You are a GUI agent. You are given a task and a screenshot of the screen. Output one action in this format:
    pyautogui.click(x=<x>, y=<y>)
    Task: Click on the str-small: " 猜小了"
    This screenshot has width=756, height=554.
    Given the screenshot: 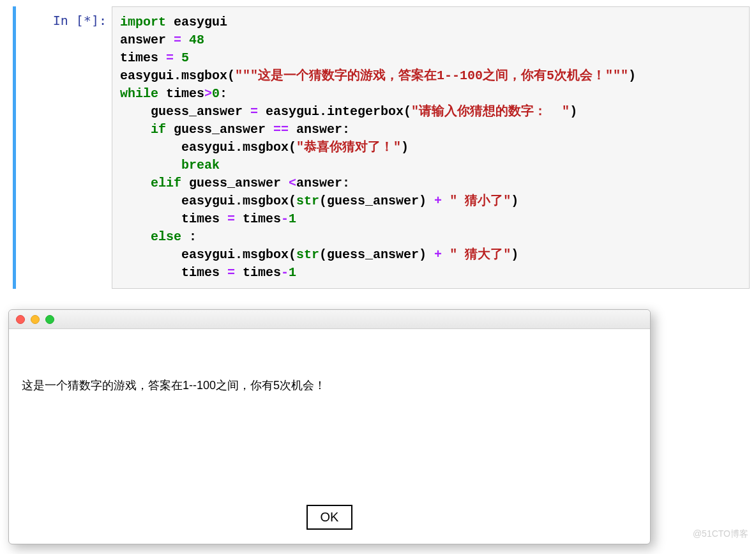 What is the action you would take?
    pyautogui.click(x=480, y=201)
    